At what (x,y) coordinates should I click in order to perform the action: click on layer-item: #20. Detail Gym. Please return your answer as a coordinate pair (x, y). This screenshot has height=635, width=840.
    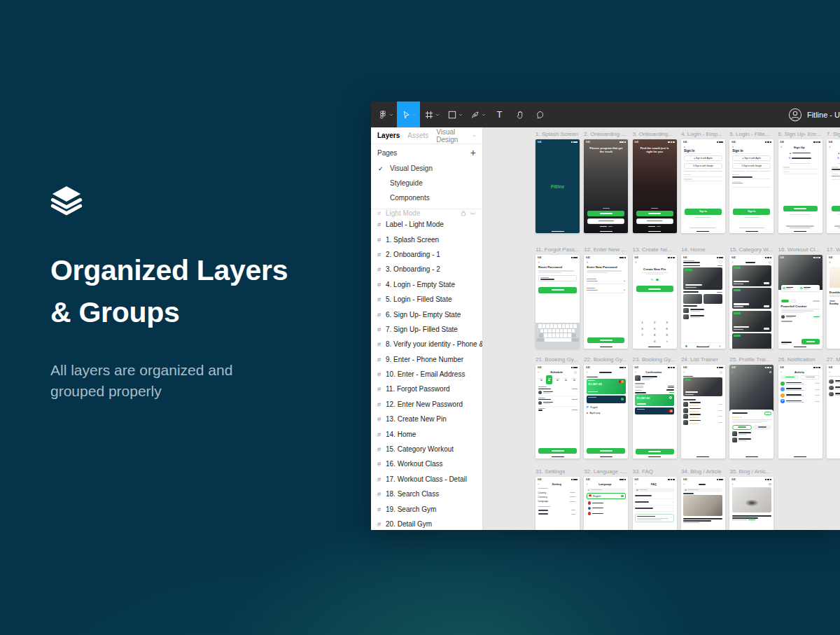
    Looking at the image, I should click on (427, 524).